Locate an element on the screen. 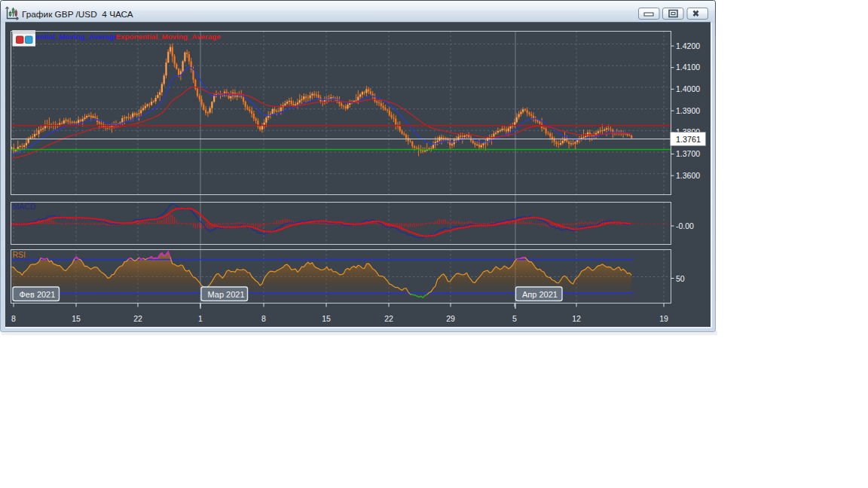  svg-text: 12 is located at coordinates (576, 319).